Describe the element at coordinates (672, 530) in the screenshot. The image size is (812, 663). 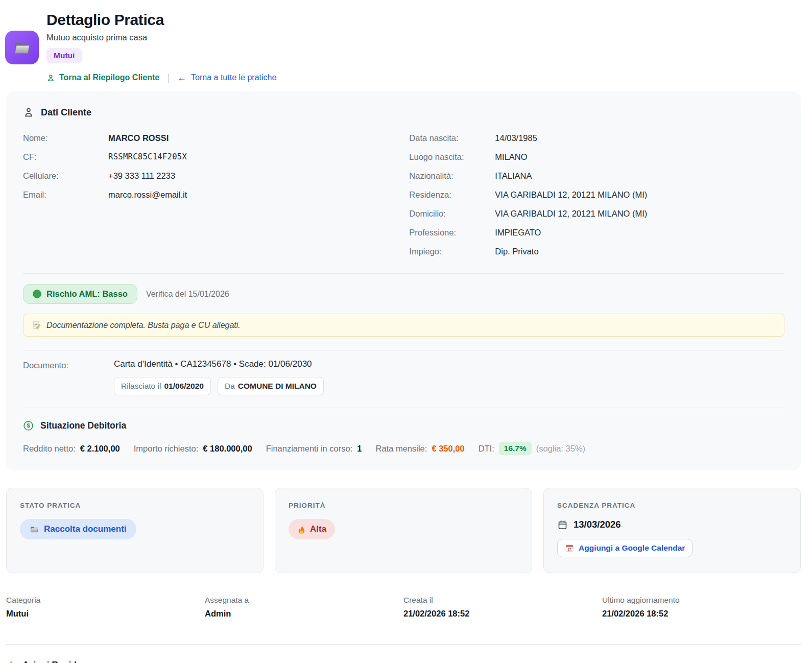
I see `deadline-card: SCADENZA PRATICA 13/03/2026 17 Aggiungi …` at that location.